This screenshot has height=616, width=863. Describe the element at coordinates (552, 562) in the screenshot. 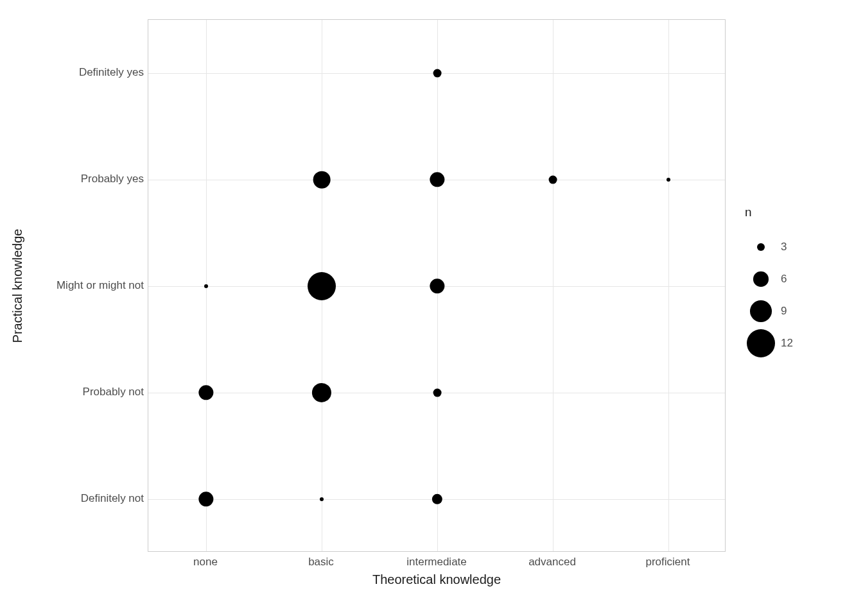

I see `x-tick-label: advanced` at that location.